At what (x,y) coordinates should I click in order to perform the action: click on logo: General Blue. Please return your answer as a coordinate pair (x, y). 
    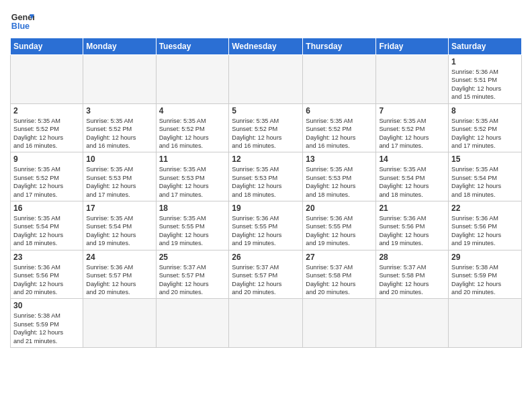
    Looking at the image, I should click on (22, 21).